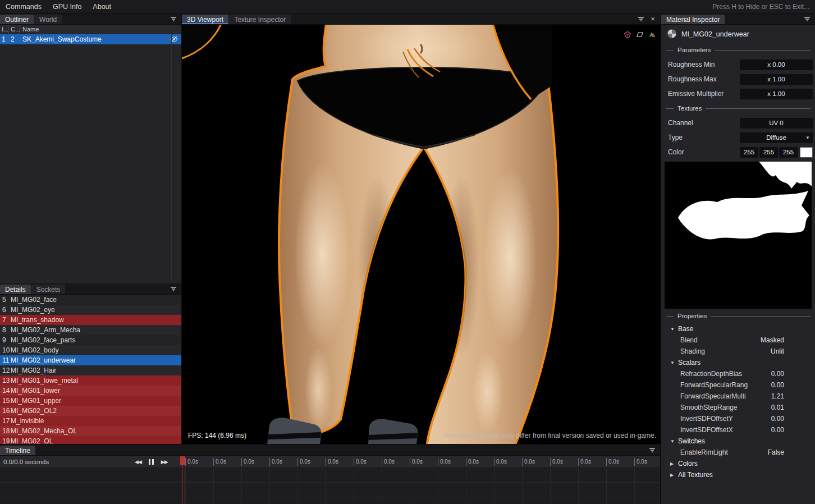 This screenshot has width=815, height=504. What do you see at coordinates (91, 421) in the screenshot?
I see `material-row-m-invisible: 17M_invisible` at bounding box center [91, 421].